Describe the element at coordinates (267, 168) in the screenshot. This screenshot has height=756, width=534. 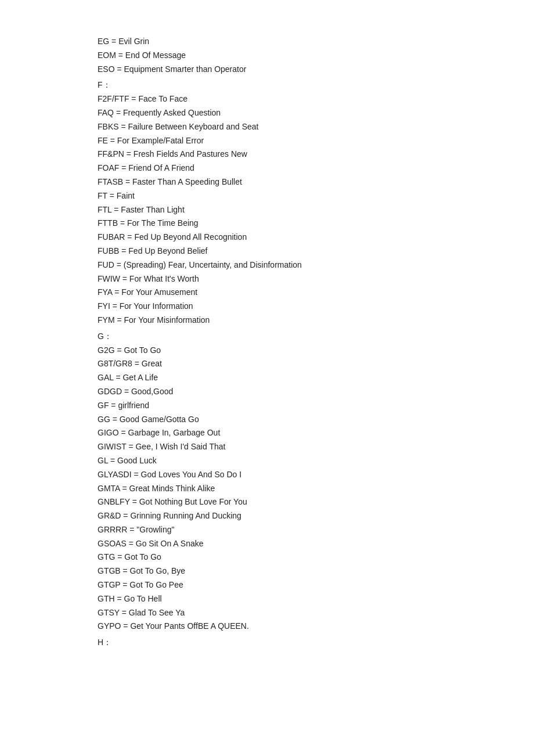
I see `entry-foaf: FOAF = Friend Of A Friend` at that location.